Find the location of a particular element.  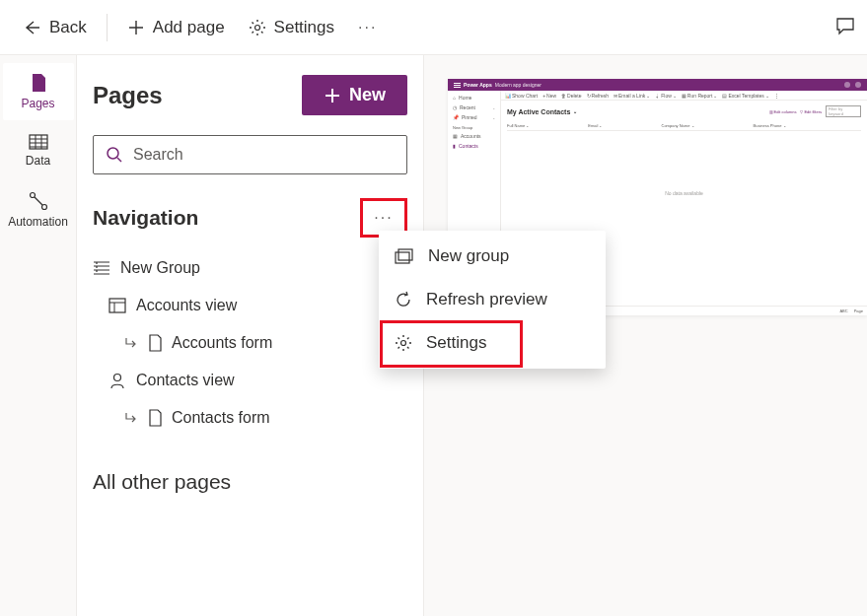

new-button: New is located at coordinates (355, 95).